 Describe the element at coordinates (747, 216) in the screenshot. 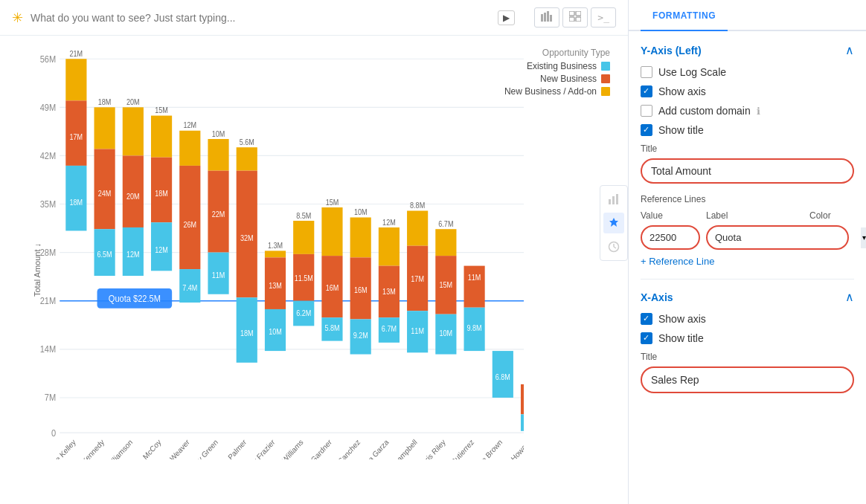

I see `ref-line-headers: Value Label Color` at that location.